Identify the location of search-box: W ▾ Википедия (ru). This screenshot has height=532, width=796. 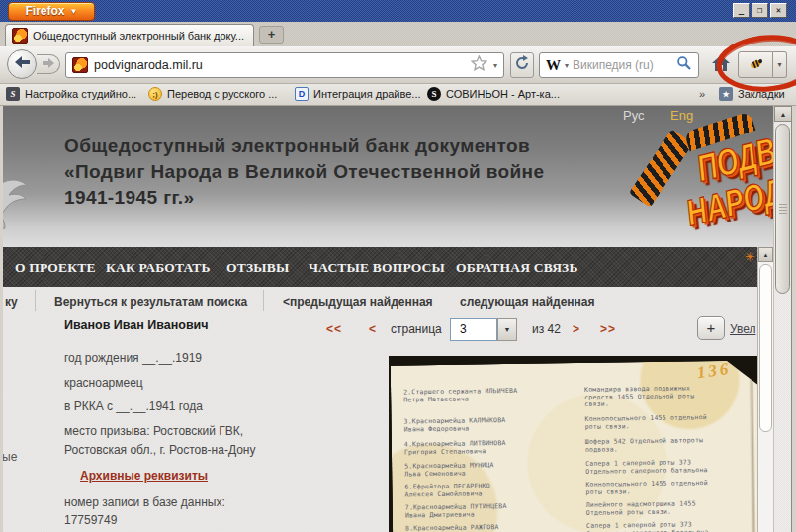
(619, 65).